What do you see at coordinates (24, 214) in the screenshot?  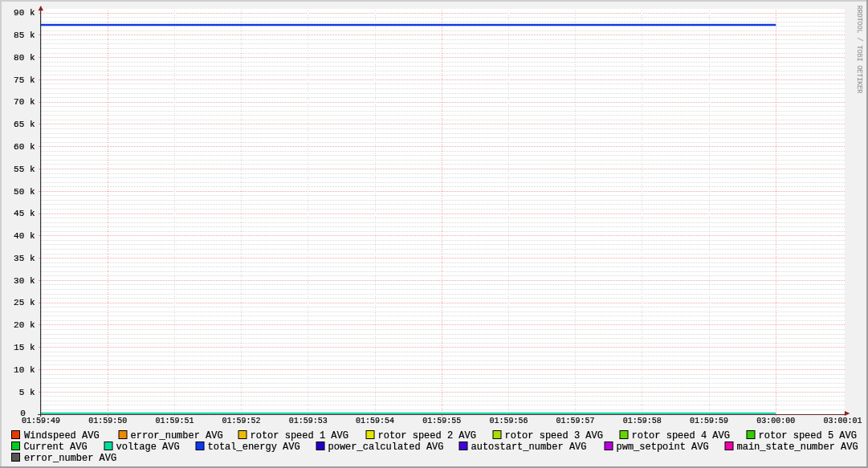 I see `svg-text: 45 k` at bounding box center [24, 214].